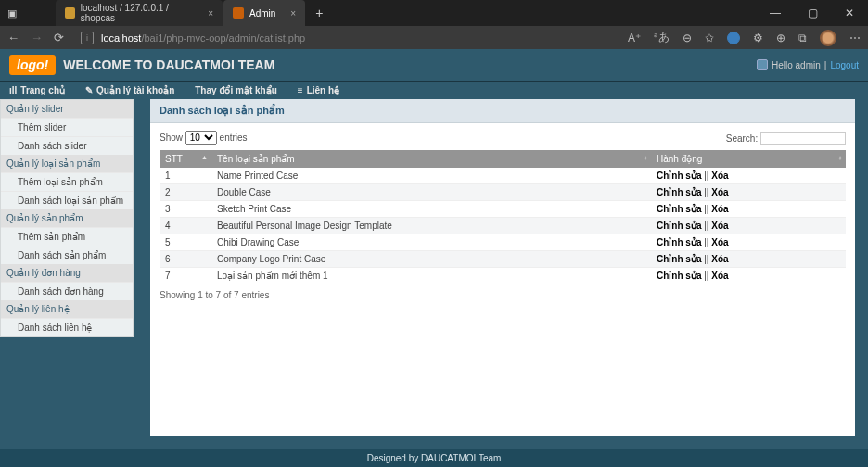 Image resolution: width=868 pixels, height=467 pixels. I want to click on page-title: WELCOME TO DAUCATMOI TEAM, so click(169, 65).